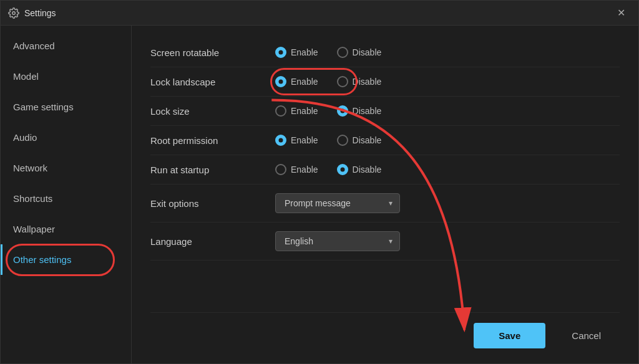  What do you see at coordinates (66, 168) in the screenshot?
I see `sidebar-item-network: Network` at bounding box center [66, 168].